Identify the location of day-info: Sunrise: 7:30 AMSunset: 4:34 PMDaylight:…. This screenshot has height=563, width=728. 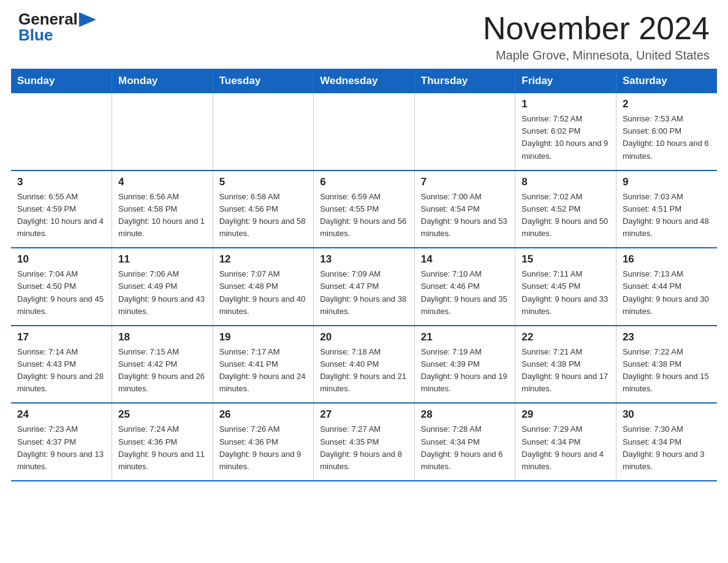
(667, 448).